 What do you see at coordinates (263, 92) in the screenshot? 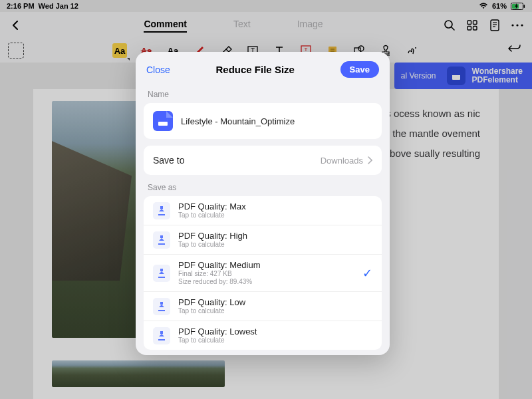
I see `name-section-label: Name` at bounding box center [263, 92].